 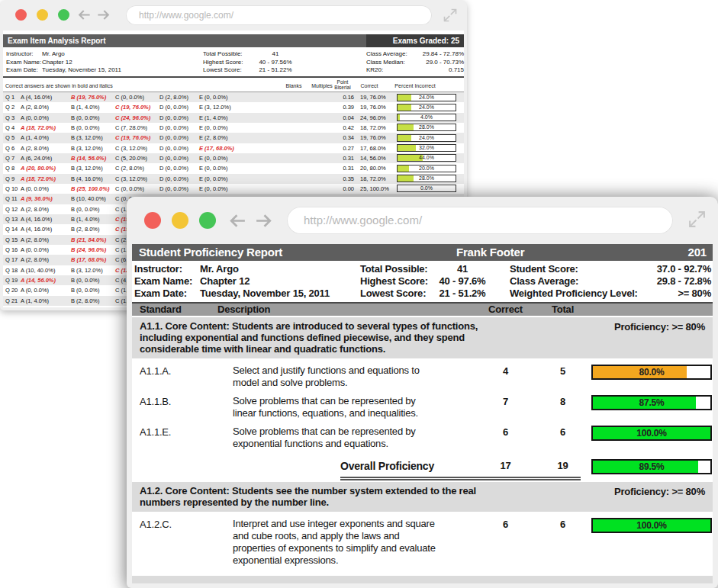 What do you see at coordinates (85, 118) in the screenshot?
I see `choice-cell: B (0, 0.0%)` at bounding box center [85, 118].